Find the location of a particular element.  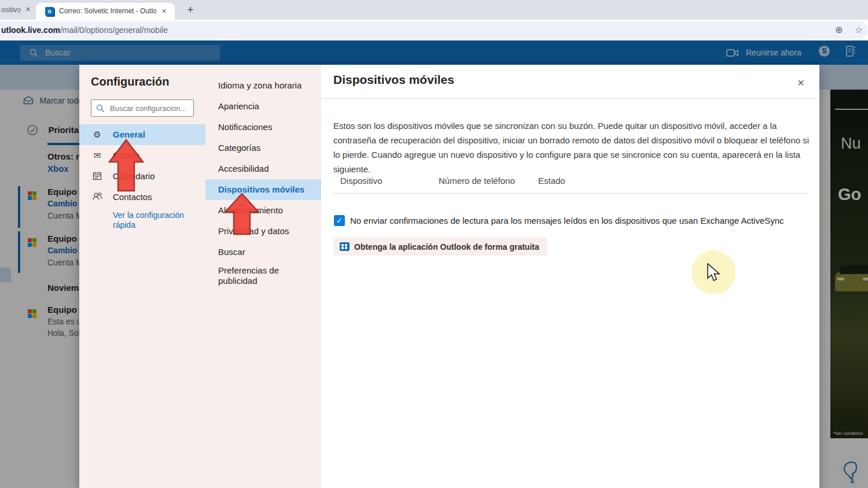

read-receipts-label: No enviar confirmaciones de lectura para… is located at coordinates (567, 221).